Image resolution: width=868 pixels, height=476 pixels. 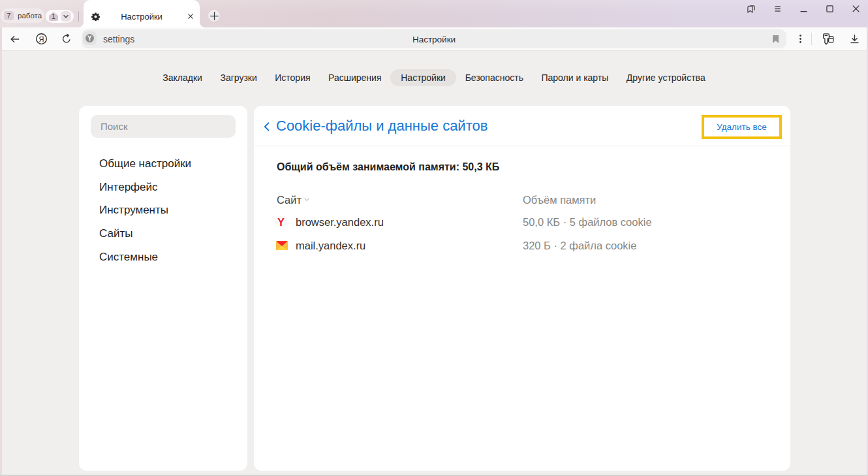 I want to click on svg-text: Я, so click(x=41, y=39).